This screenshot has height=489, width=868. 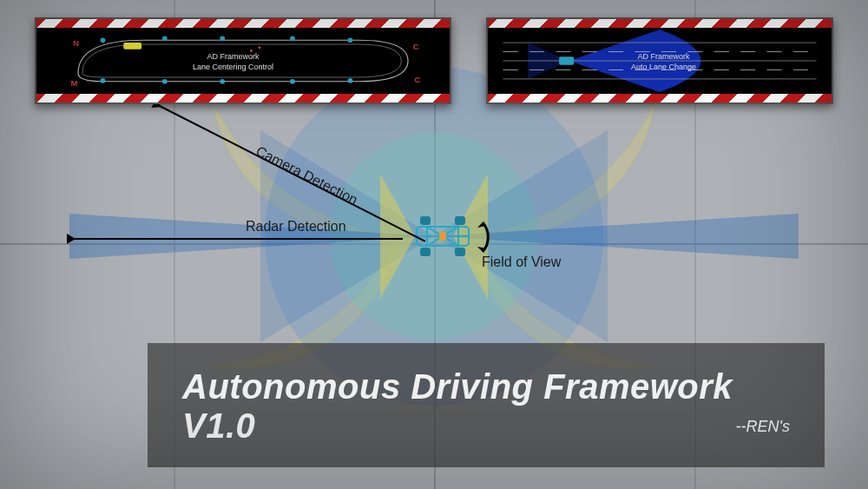 I want to click on panel-left-subtitle: Lane Centering Control, so click(x=233, y=68).